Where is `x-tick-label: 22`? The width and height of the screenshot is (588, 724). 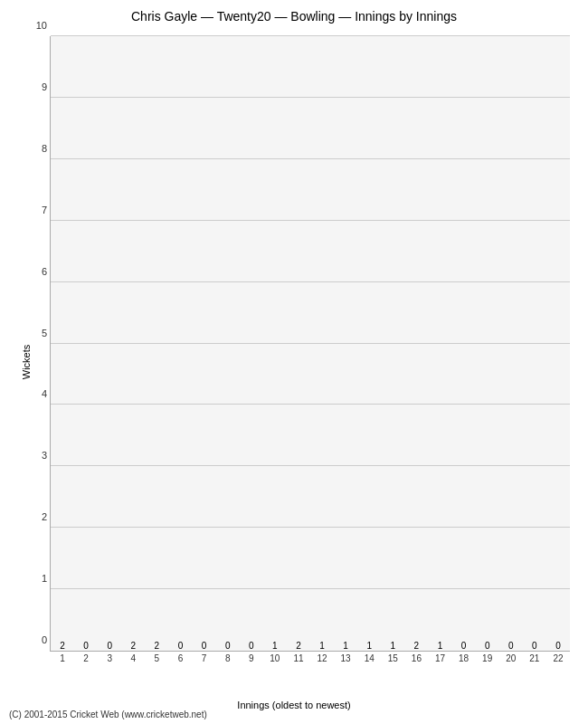
x-tick-label: 22 is located at coordinates (557, 659).